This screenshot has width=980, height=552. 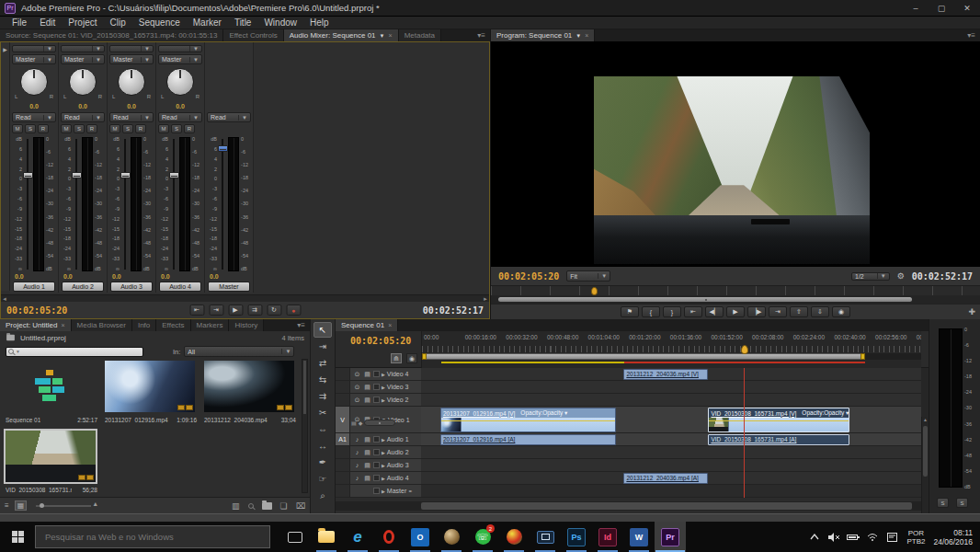 What do you see at coordinates (83, 22) in the screenshot?
I see `menu-project: Project` at bounding box center [83, 22].